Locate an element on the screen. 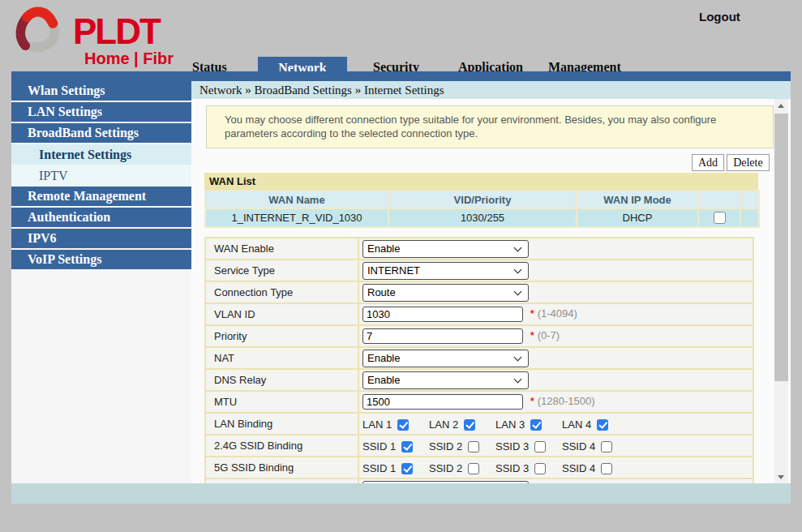  wan-enable-select: Enable is located at coordinates (446, 249).